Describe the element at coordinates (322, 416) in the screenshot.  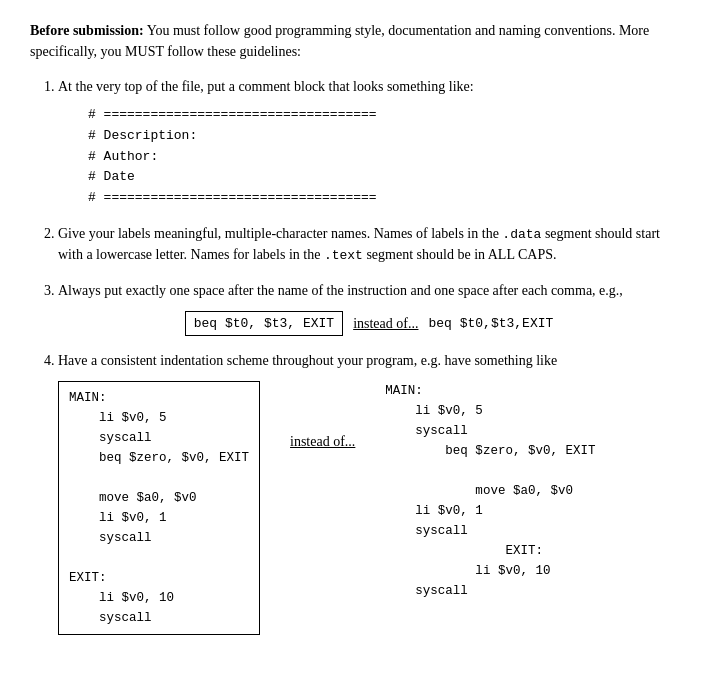
I see `instead-column: instead of...` at that location.